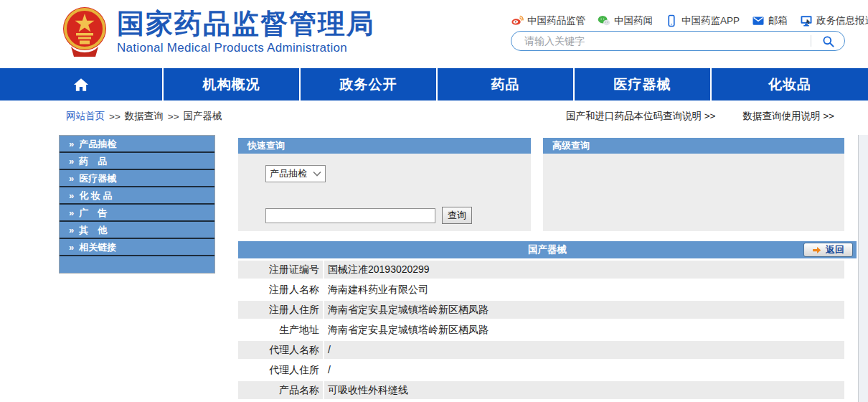 The height and width of the screenshot is (402, 868). Describe the element at coordinates (281, 270) in the screenshot. I see `row-label: 注册证编号` at that location.